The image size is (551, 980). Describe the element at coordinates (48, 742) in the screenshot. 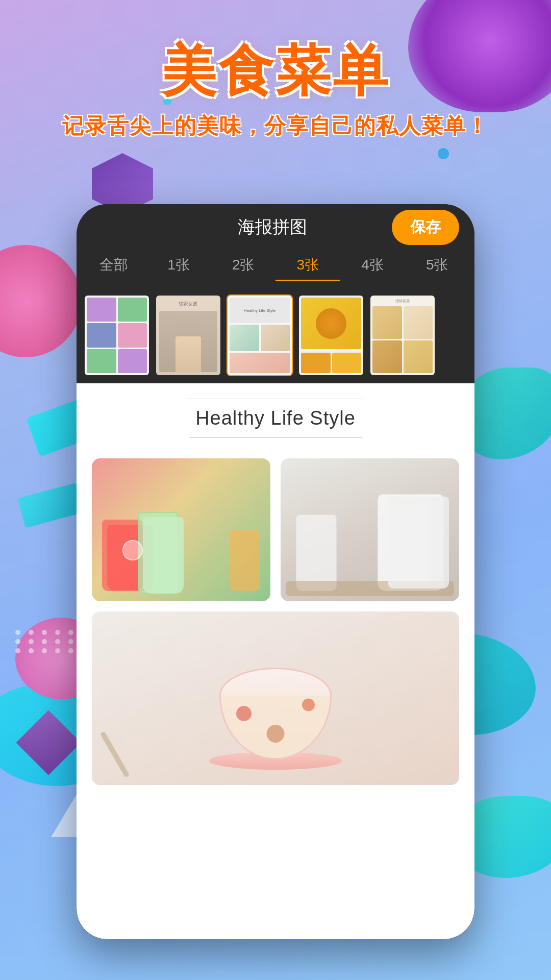

I see `rhombus-decoration` at that location.